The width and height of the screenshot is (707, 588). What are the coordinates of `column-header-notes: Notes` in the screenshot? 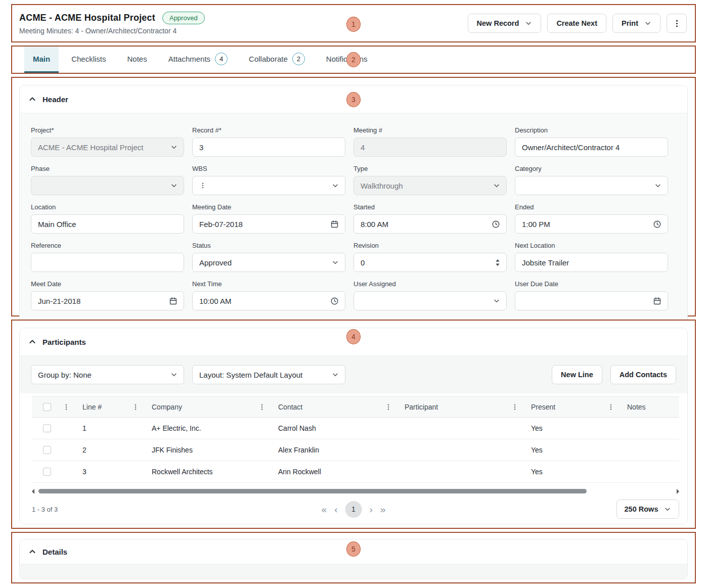 It's located at (650, 407).